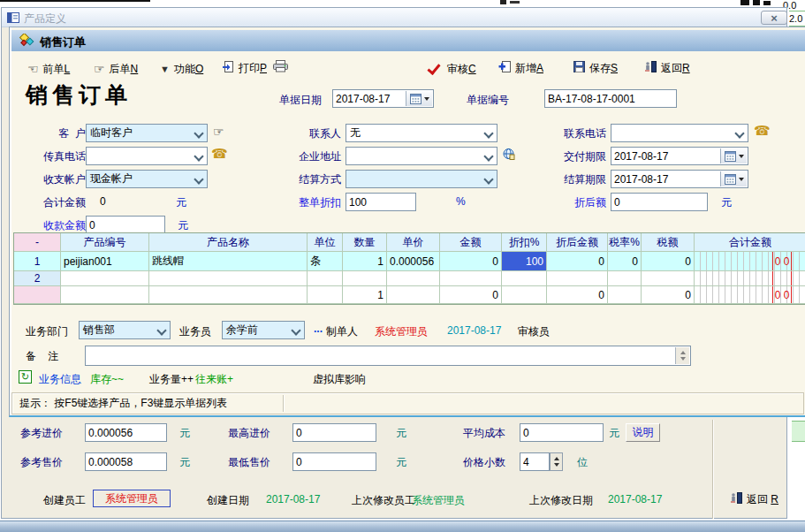  Describe the element at coordinates (365, 295) in the screenshot. I see `total-qty: 1` at that location.